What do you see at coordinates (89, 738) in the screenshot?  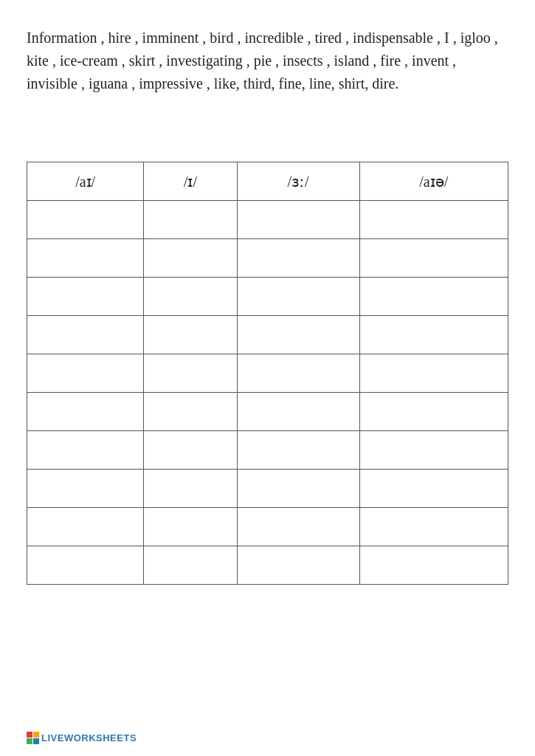 I see `liveworksheets-label: LIVEWORKSHEETS` at bounding box center [89, 738].